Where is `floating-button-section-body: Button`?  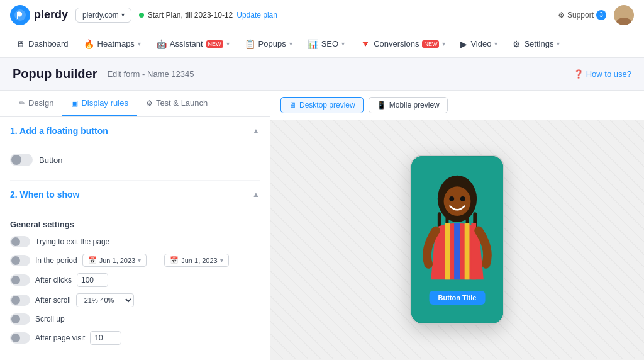 floating-button-section-body: Button is located at coordinates (135, 162).